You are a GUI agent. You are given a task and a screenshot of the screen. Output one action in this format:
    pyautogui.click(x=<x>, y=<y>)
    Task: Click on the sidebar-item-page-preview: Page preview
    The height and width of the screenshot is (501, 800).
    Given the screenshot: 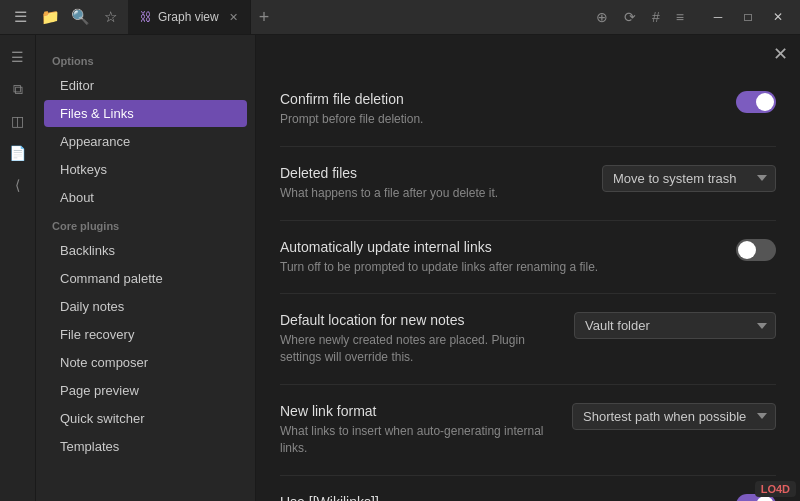 What is the action you would take?
    pyautogui.click(x=146, y=390)
    